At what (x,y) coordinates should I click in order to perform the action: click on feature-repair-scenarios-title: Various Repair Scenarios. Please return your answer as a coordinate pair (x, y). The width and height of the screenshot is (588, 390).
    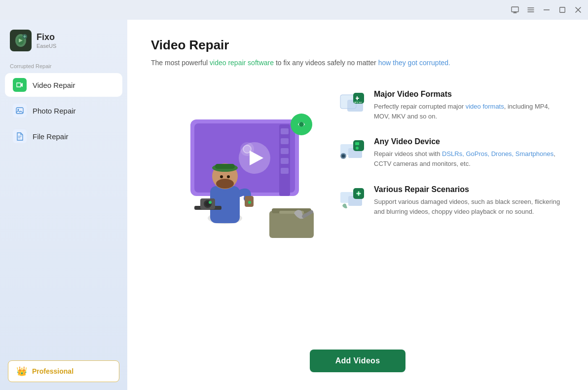
    Looking at the image, I should click on (469, 190).